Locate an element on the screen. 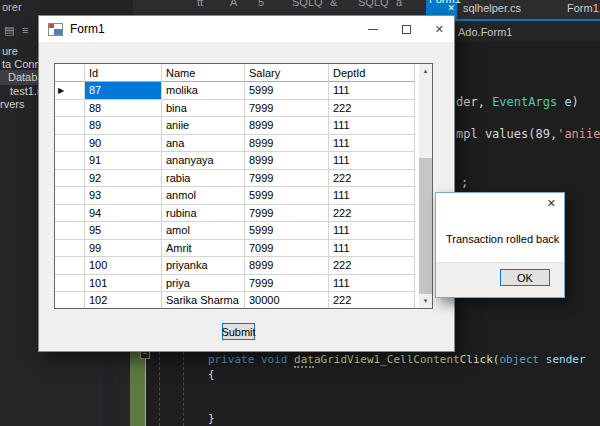  tree-item-servers: rvers is located at coordinates (12, 104).